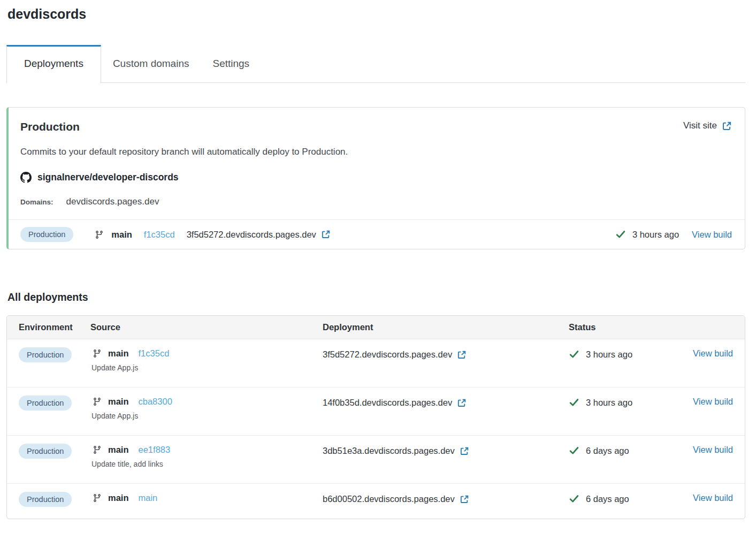  Describe the element at coordinates (376, 152) in the screenshot. I see `production-description: Commits to your default repository branc…` at that location.